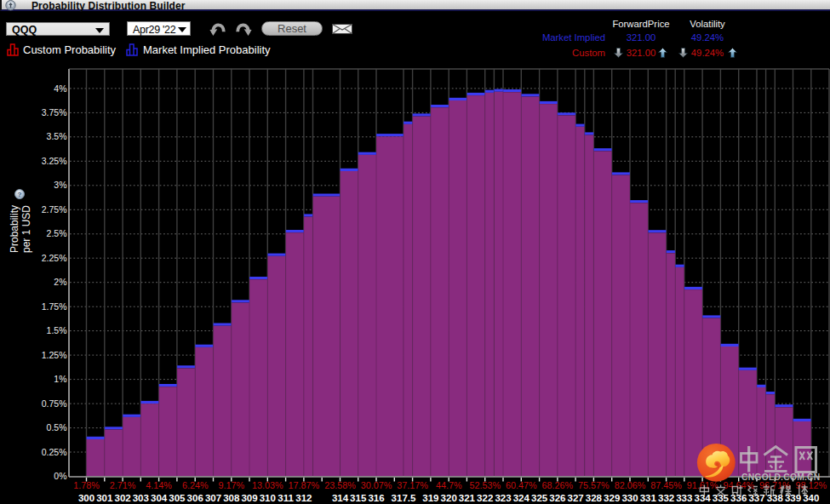 Image resolution: width=830 pixels, height=504 pixels. Describe the element at coordinates (649, 498) in the screenshot. I see `svg-text: 331` at that location.